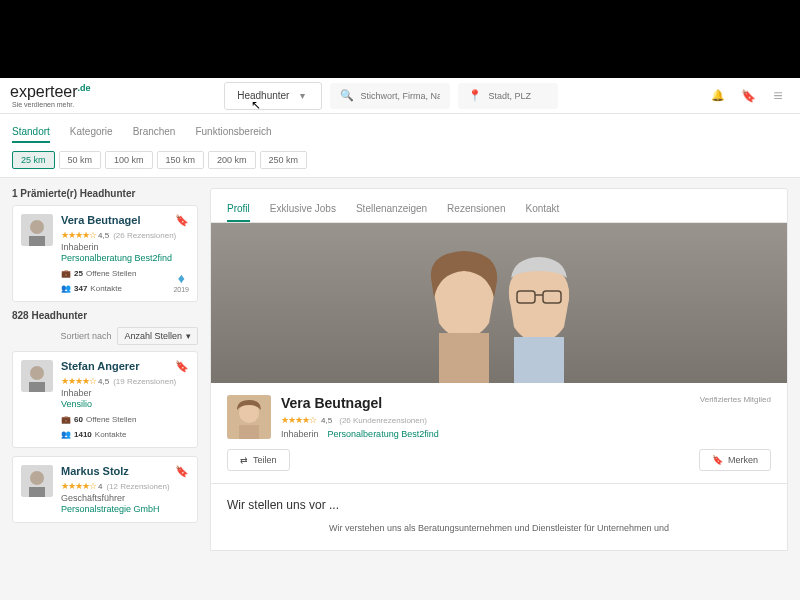 Image resolution: width=800 pixels, height=600 pixels. I want to click on sort-row: Sortiert nach Anzahl Stellen ▾, so click(105, 336).